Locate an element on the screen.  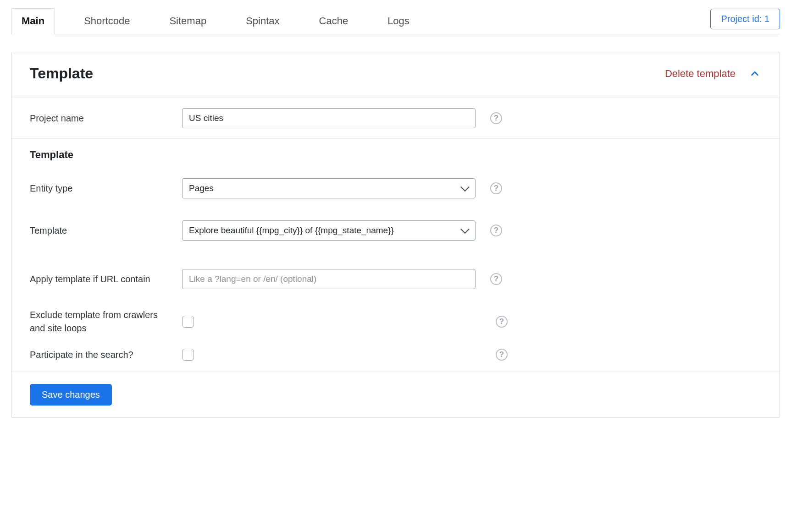
row-entity-type: Entity type Pages ? is located at coordinates (395, 188).